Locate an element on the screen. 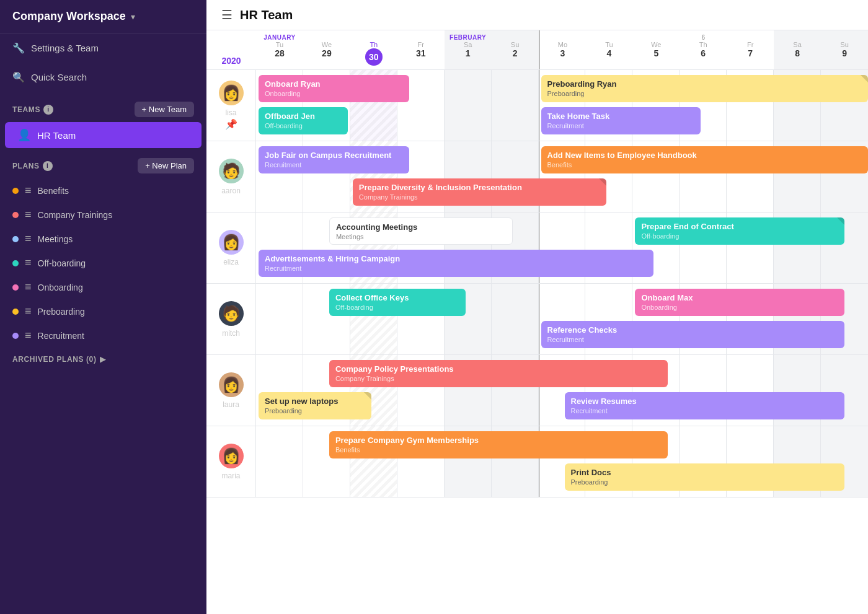 Image resolution: width=868 pixels, height=614 pixels. plan-item-preboarding: ≡ Preboarding is located at coordinates (103, 311).